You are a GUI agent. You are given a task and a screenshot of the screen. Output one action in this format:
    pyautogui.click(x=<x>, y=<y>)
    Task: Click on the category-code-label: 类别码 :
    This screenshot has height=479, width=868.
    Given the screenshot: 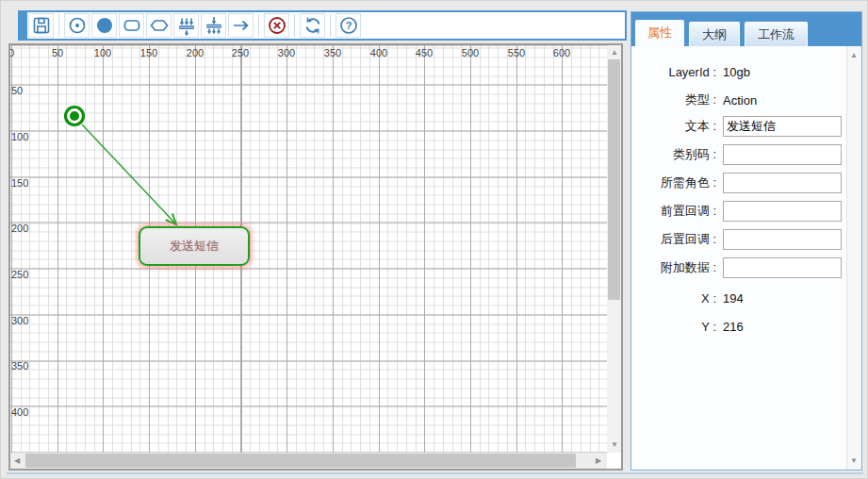 What is the action you would take?
    pyautogui.click(x=674, y=155)
    